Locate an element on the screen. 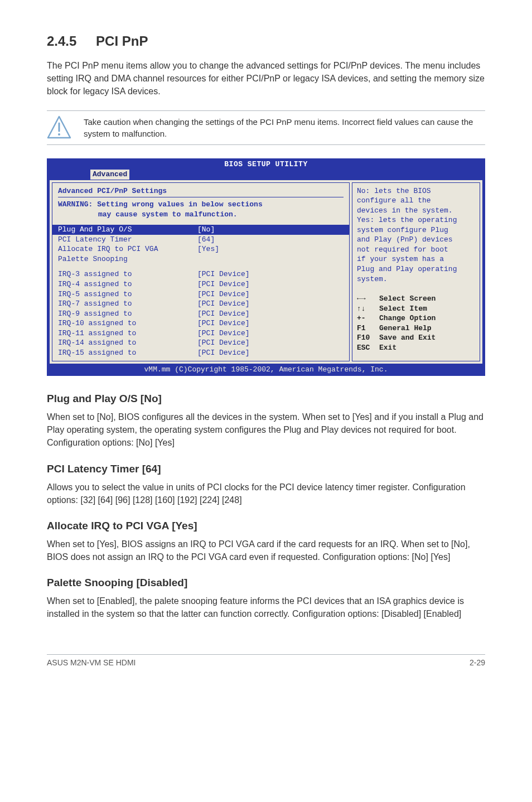 The height and width of the screenshot is (802, 532). intro-paragraph: The PCI PnP menu items allow you to chan… is located at coordinates (266, 79).